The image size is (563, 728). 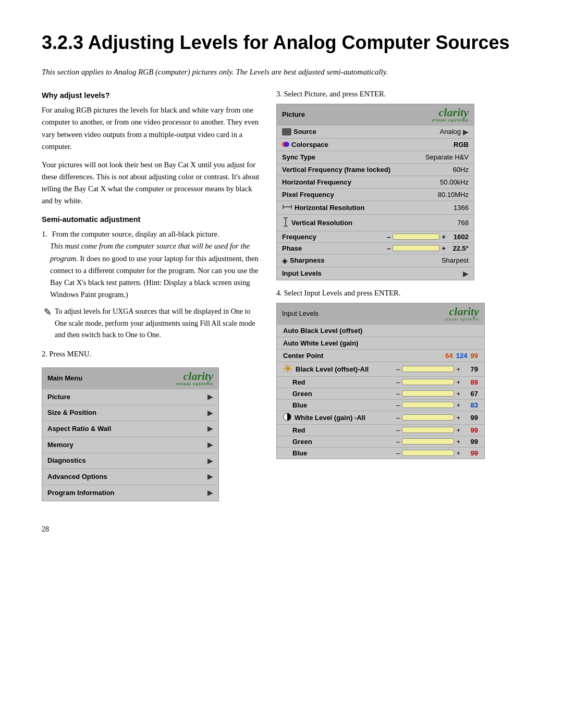 What do you see at coordinates (375, 182) in the screenshot?
I see `picture-hfreq-row: Horizontal Frequency 50.00kHz` at bounding box center [375, 182].